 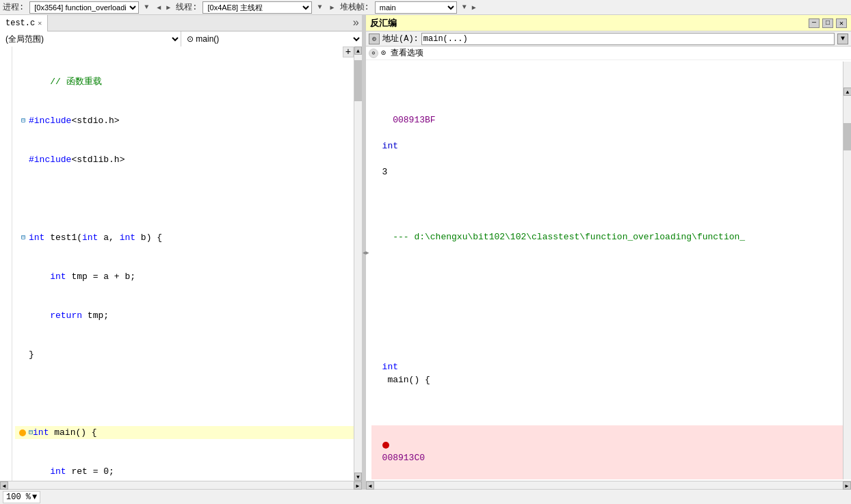 I want to click on code-line: int tmp = a + b;, so click(x=185, y=276).